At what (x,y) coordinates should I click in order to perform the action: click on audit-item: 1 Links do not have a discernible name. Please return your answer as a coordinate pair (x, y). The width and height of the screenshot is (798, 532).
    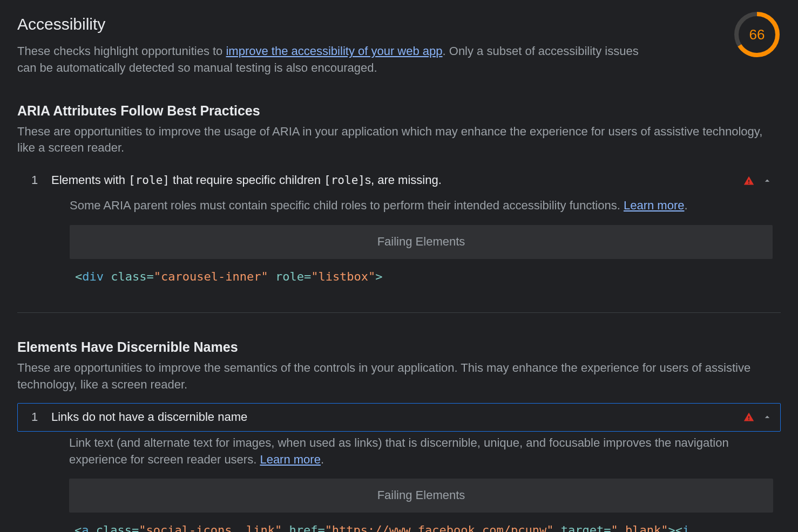
    Looking at the image, I should click on (399, 418).